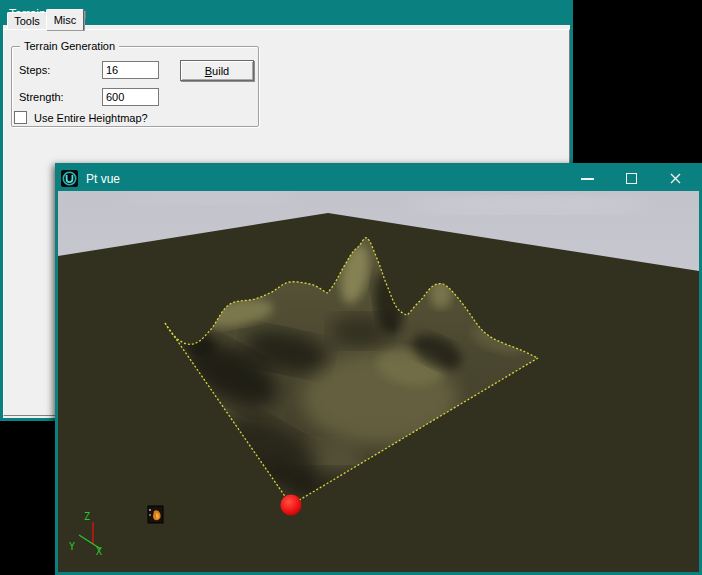 This screenshot has width=702, height=575. I want to click on window-title: Pt vue, so click(326, 179).